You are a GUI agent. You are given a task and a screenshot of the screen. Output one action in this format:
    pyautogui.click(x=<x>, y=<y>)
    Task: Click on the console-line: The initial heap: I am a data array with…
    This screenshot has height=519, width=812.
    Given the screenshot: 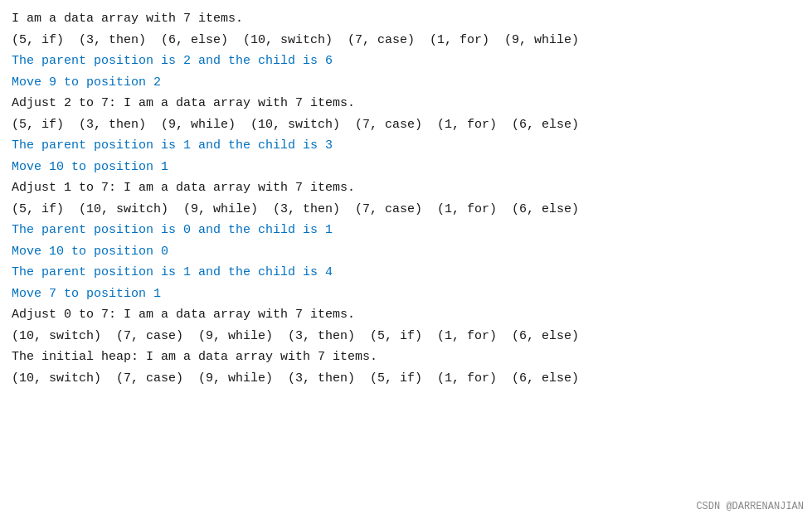 What is the action you would take?
    pyautogui.click(x=406, y=357)
    